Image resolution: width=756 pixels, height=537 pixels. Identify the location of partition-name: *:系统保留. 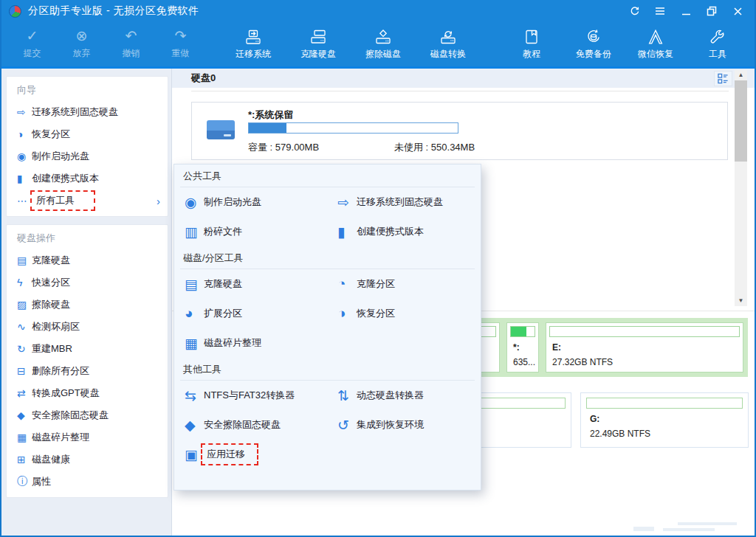
(270, 115).